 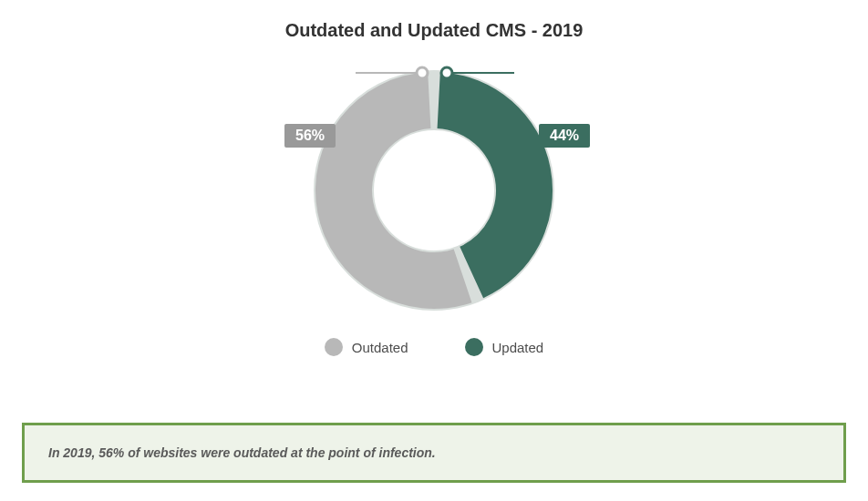 I want to click on swatch-outdated-icon, so click(x=334, y=347).